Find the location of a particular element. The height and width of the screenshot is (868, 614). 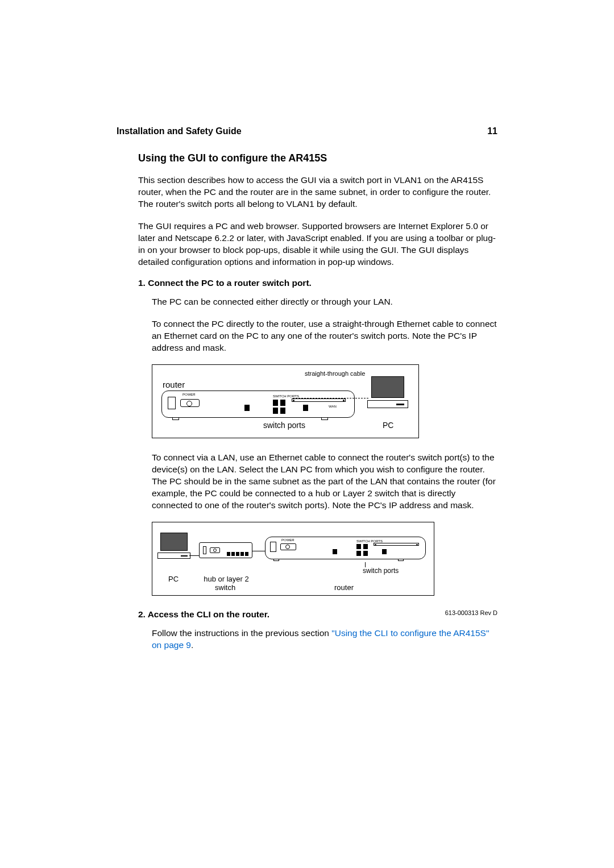

eth-port-icon is located at coordinates (247, 408).